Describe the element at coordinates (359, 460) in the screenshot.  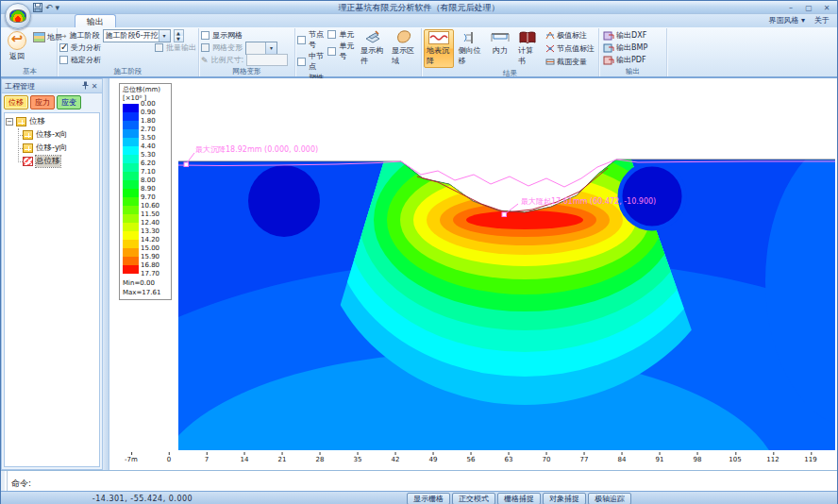
I see `x-axis-tick-label: 35` at that location.